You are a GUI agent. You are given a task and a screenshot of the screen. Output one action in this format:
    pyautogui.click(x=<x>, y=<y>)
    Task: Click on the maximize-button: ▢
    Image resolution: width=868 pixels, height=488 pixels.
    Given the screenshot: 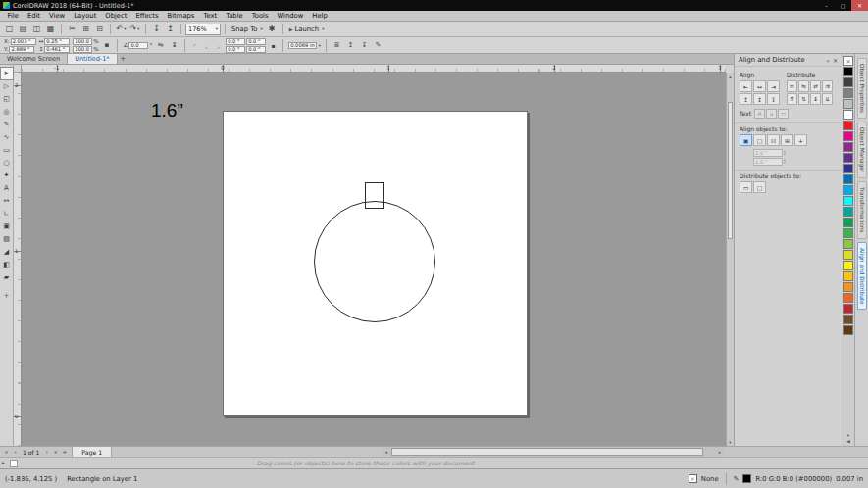 What is the action you would take?
    pyautogui.click(x=843, y=6)
    